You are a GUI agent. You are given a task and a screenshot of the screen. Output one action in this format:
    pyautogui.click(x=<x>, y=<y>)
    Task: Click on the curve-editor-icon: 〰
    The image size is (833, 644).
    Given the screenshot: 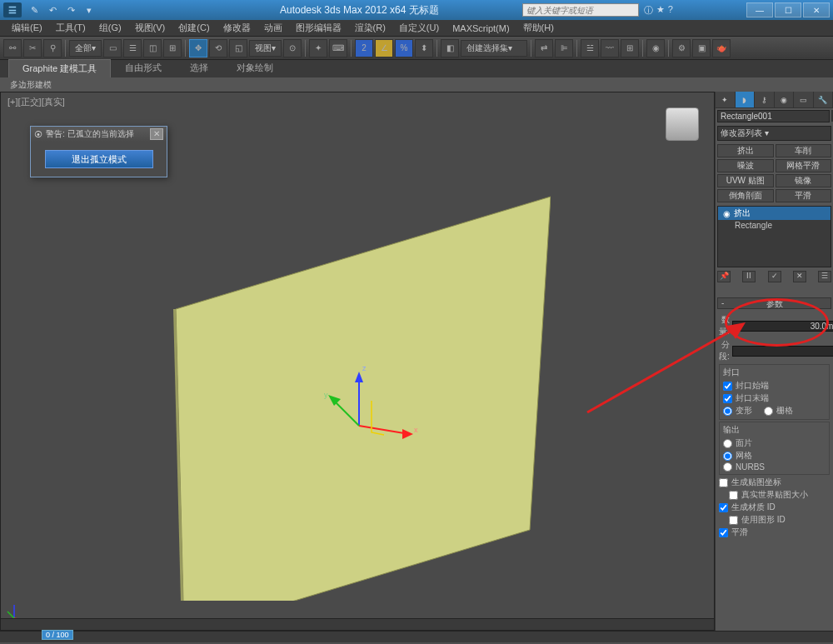 What is the action you would take?
    pyautogui.click(x=610, y=48)
    